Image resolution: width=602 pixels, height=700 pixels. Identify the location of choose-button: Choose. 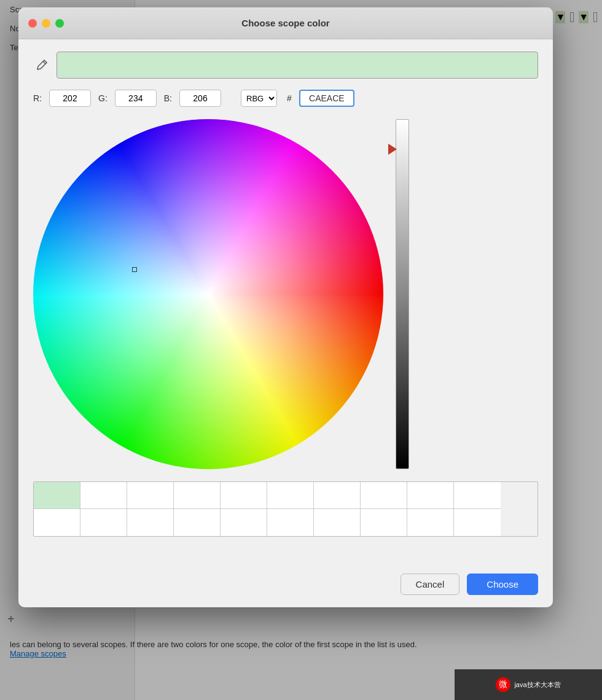
(502, 585).